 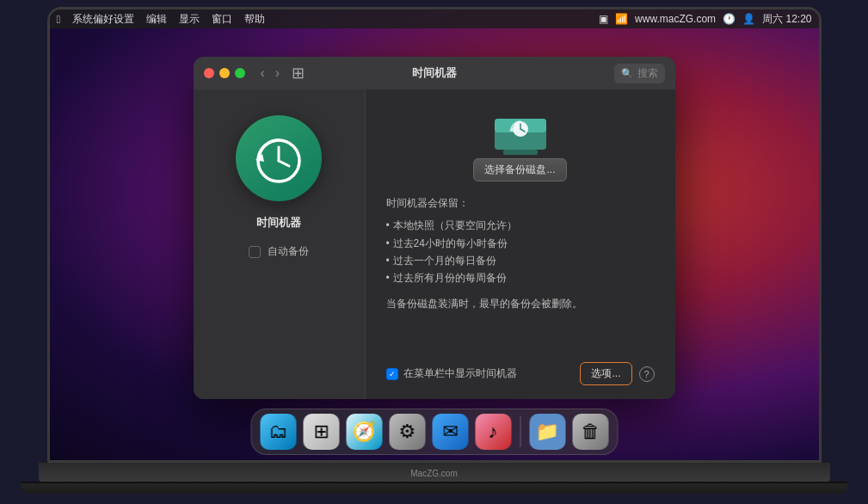 I want to click on wifi-icon: ▣, so click(x=604, y=19).